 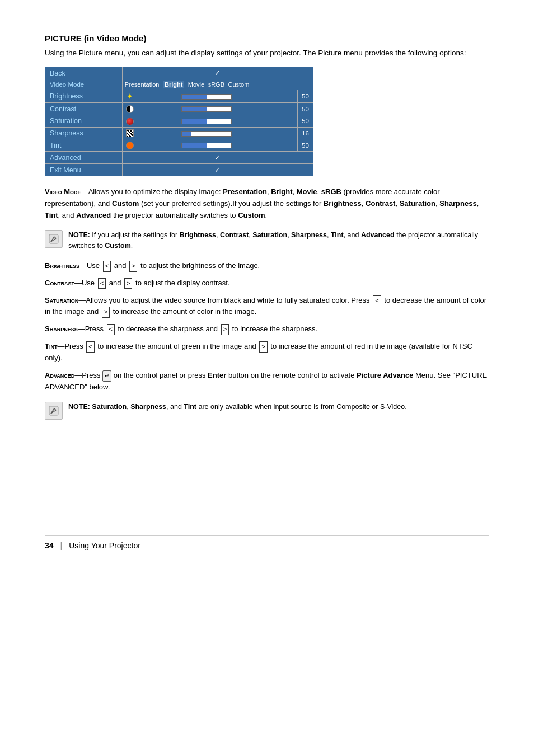 I want to click on advanced-checkmark: ✓, so click(x=217, y=158).